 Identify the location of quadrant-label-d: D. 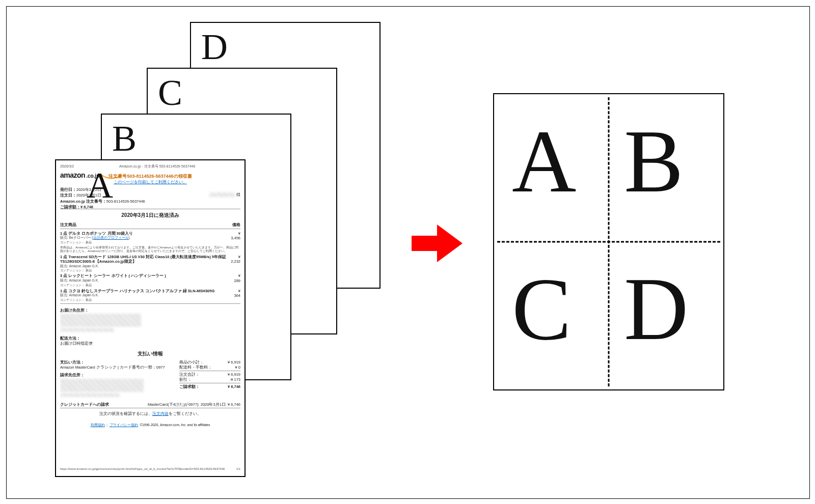
(656, 310).